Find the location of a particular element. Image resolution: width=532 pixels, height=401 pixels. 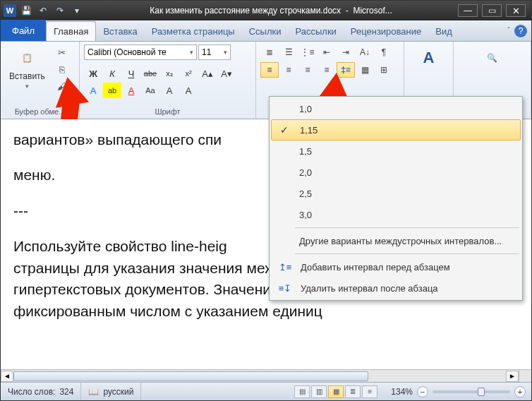

align-center-button: ≡ is located at coordinates (289, 70).